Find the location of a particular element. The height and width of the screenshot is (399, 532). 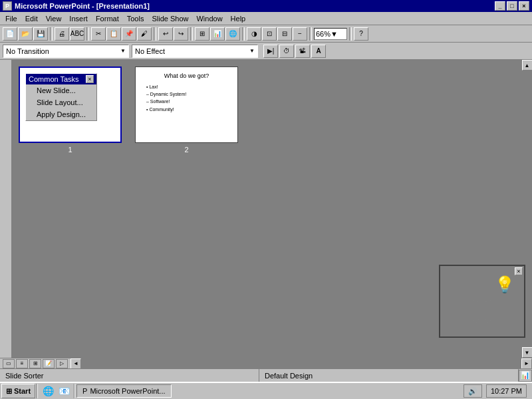

slide-1-number: 1 is located at coordinates (70, 150).